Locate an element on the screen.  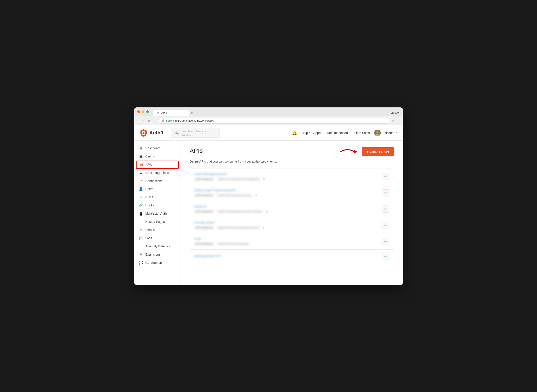
sidebar-item-hooks: 🔗 Hooks is located at coordinates (158, 205).